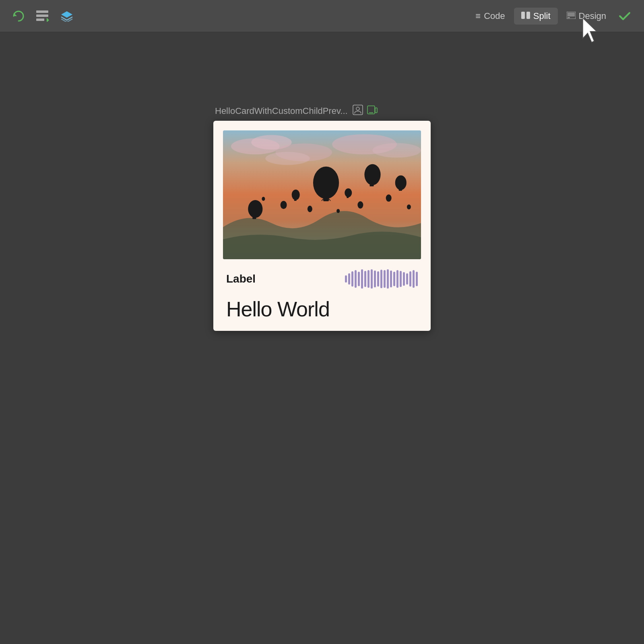  I want to click on toolbar-right: ≡ Code Split, so click(550, 16).